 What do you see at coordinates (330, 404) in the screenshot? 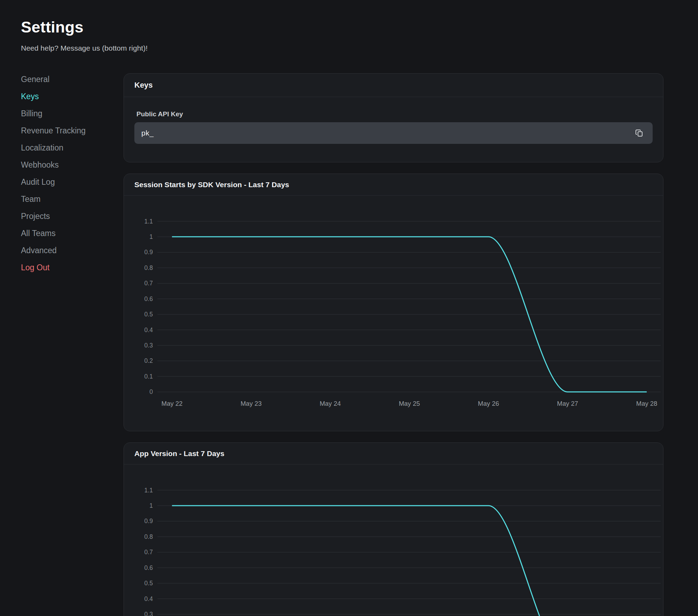
I see `svg-text: May 24` at bounding box center [330, 404].